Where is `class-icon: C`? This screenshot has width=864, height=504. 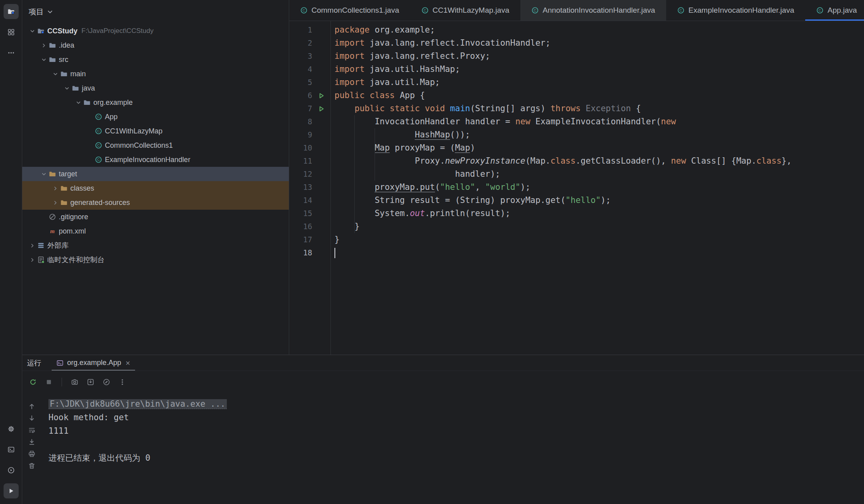 class-icon: C is located at coordinates (99, 160).